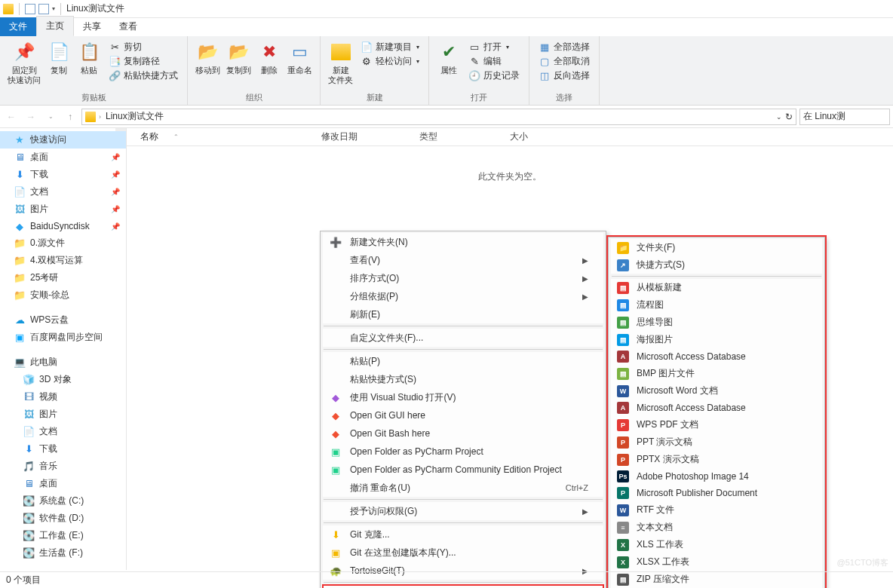 This screenshot has width=893, height=588. I want to click on new-submenu-item: XXLS 工作表, so click(717, 544).